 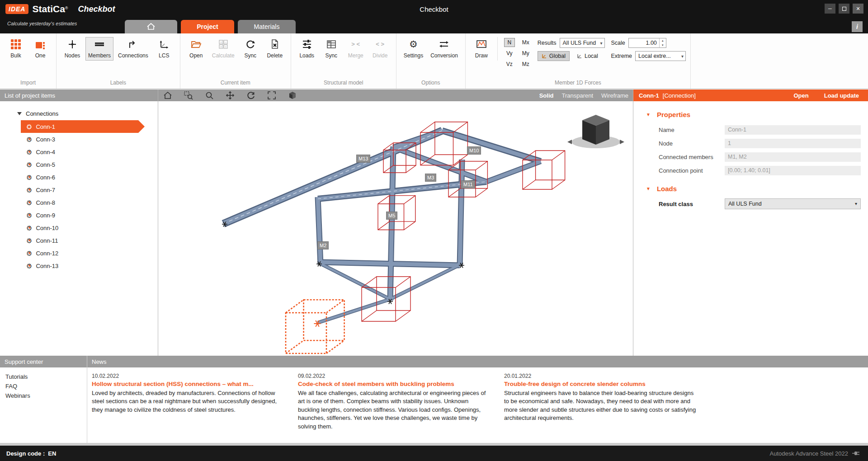 What do you see at coordinates (272, 95) in the screenshot?
I see `fit-view-icon` at bounding box center [272, 95].